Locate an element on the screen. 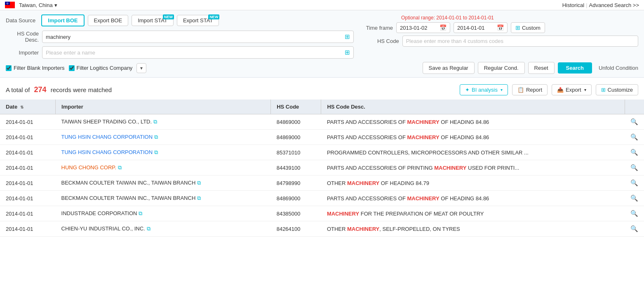 The width and height of the screenshot is (644, 287). regular-cond-button: Regular Cond. is located at coordinates (501, 68).